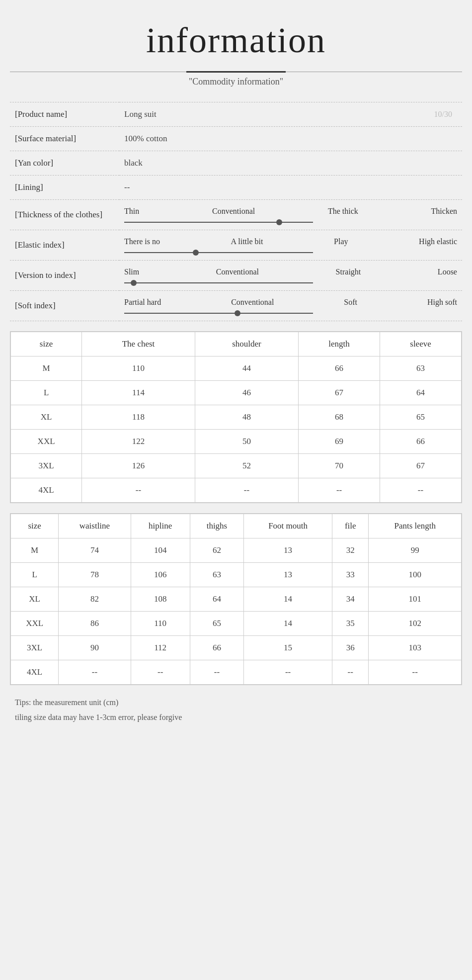 The image size is (472, 980). I want to click on table-cell: 122, so click(139, 442).